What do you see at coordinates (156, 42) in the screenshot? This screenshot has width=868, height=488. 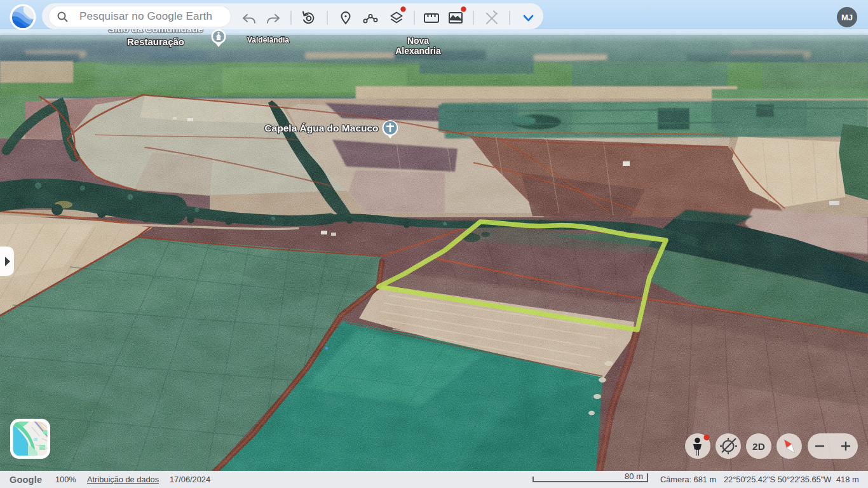 I see `svg-text: Restauração` at bounding box center [156, 42].